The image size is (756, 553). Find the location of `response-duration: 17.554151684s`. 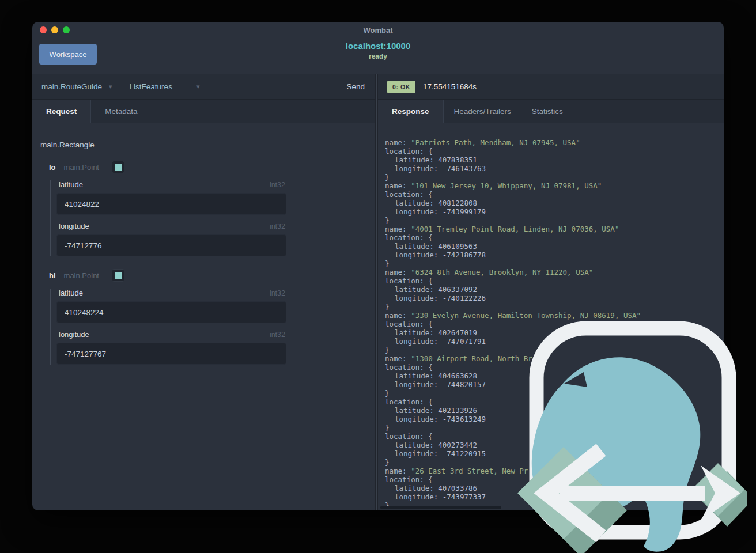

response-duration: 17.554151684s is located at coordinates (449, 86).